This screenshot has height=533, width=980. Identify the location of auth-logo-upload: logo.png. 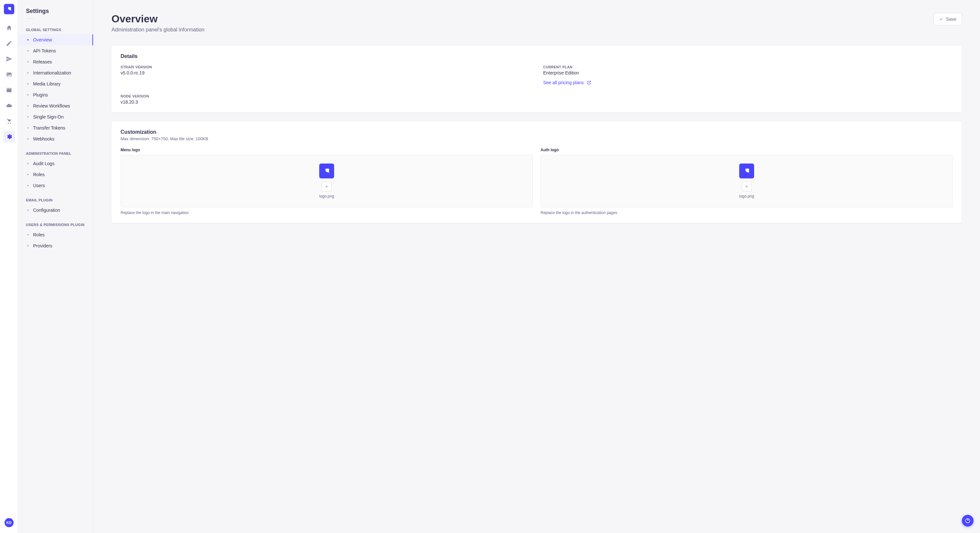
(746, 181).